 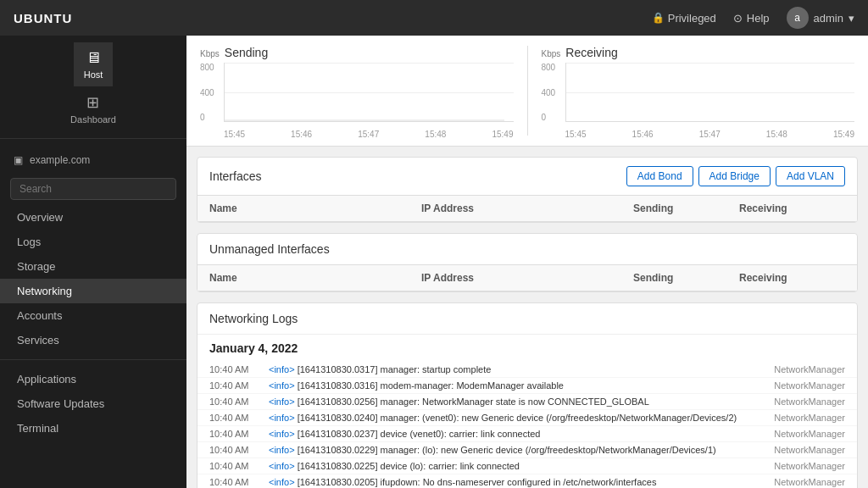 I want to click on interfaces-title: Interfaces, so click(x=236, y=176).